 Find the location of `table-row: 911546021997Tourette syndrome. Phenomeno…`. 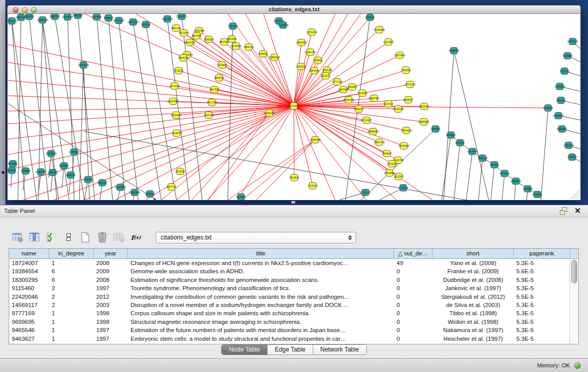

table-row: 911546021997Tourette syndrome. Phenomeno… is located at coordinates (294, 288).